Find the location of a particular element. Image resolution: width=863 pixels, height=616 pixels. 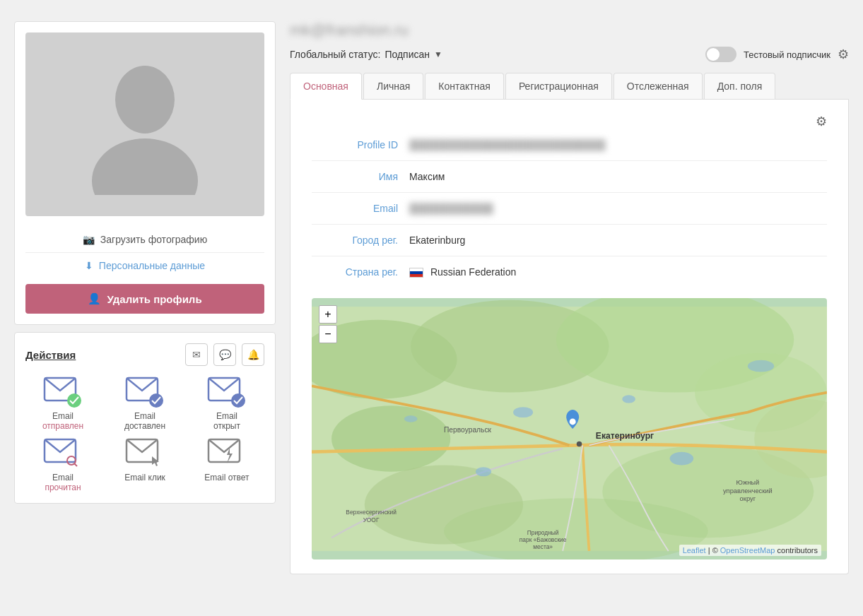

svg-text: Первоуральск is located at coordinates (468, 430).